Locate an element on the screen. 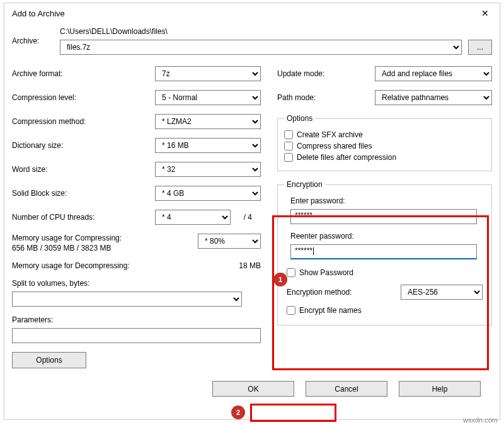  encryption-legend: Encryption is located at coordinates (305, 184).